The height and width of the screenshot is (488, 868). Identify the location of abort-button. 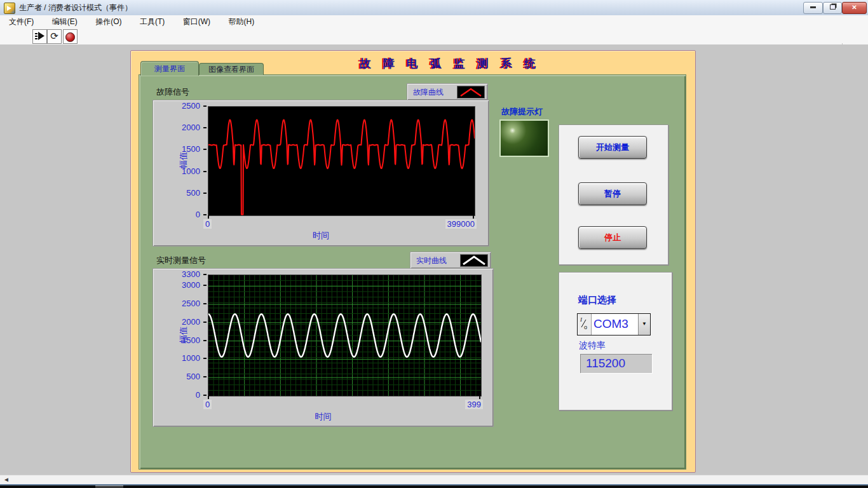
(70, 37).